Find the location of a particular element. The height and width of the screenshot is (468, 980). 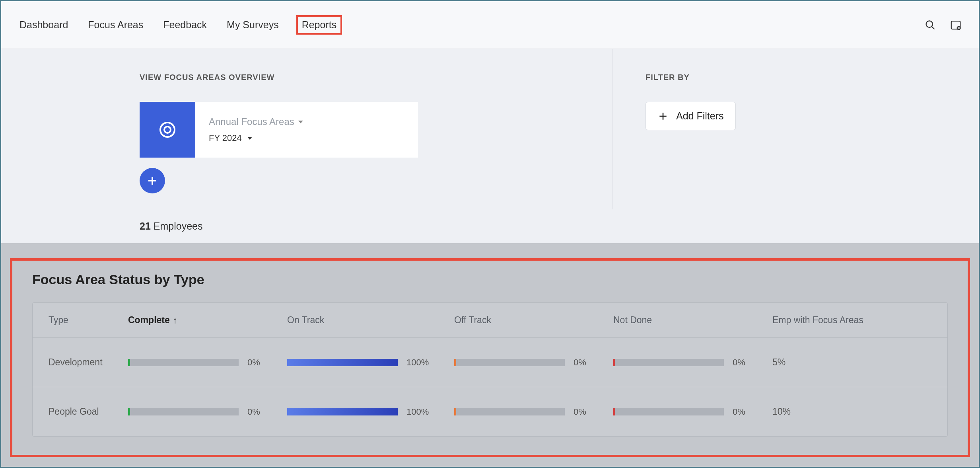

nav-dashboard: Dashboard is located at coordinates (44, 25).